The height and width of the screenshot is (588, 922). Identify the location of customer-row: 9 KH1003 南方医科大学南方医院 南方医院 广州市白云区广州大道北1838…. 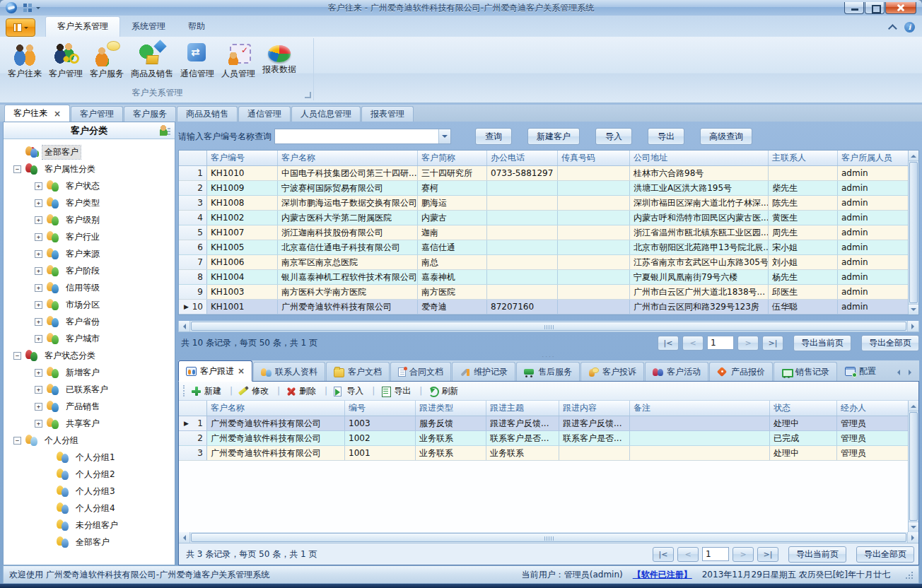
(549, 293).